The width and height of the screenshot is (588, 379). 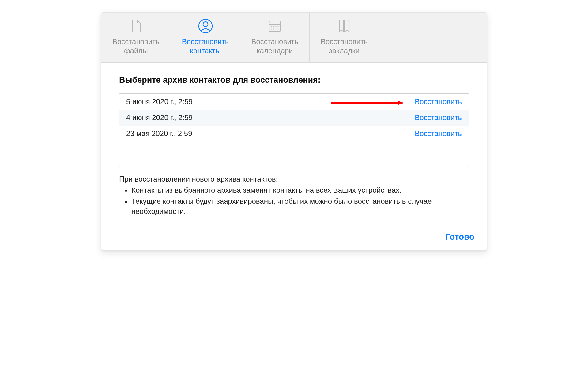 What do you see at coordinates (460, 237) in the screenshot?
I see `done-button: Готово` at bounding box center [460, 237].